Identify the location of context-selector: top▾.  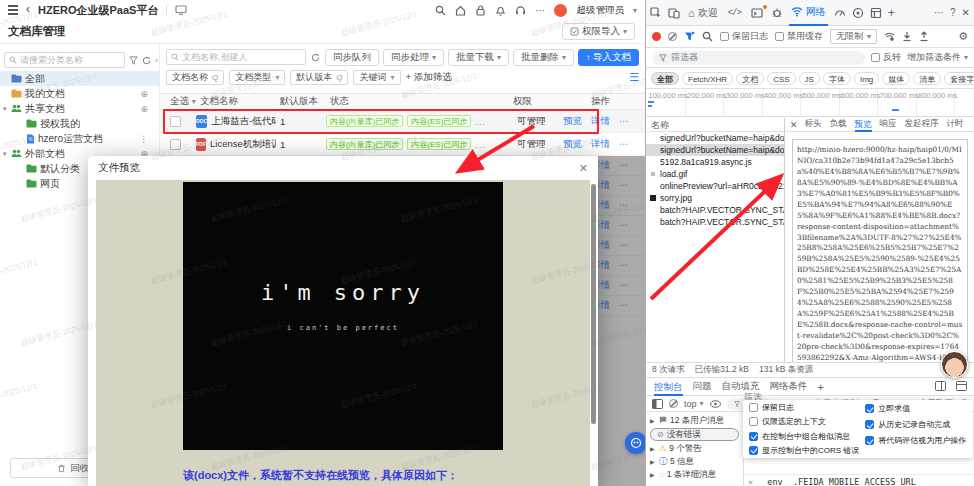
(694, 404).